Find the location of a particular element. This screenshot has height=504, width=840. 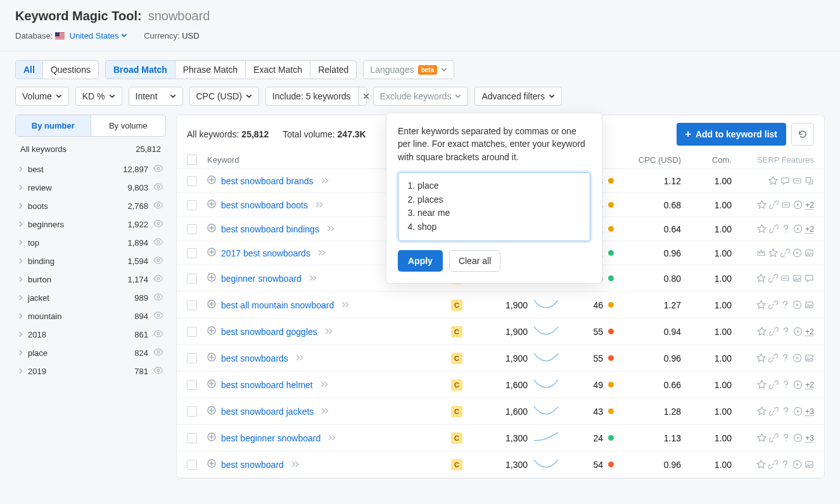

keyword-link: best beginner snowboard is located at coordinates (271, 438).